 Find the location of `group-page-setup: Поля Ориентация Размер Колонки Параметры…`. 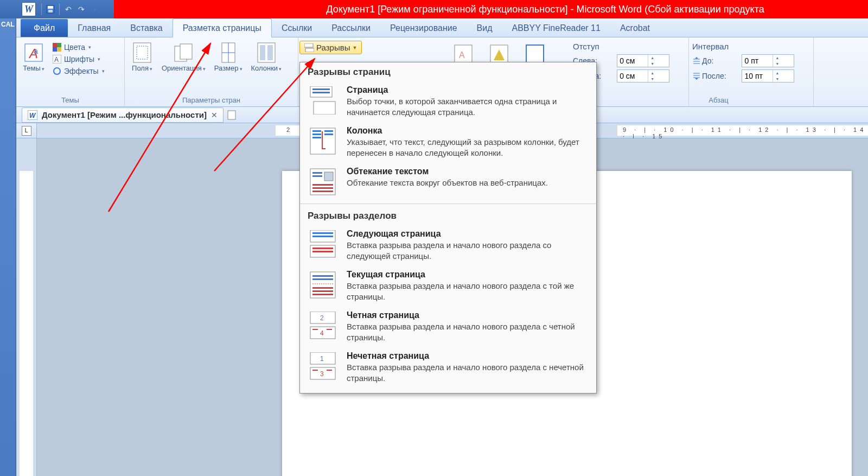

group-page-setup: Поля Ориентация Размер Колонки Параметры… is located at coordinates (212, 72).